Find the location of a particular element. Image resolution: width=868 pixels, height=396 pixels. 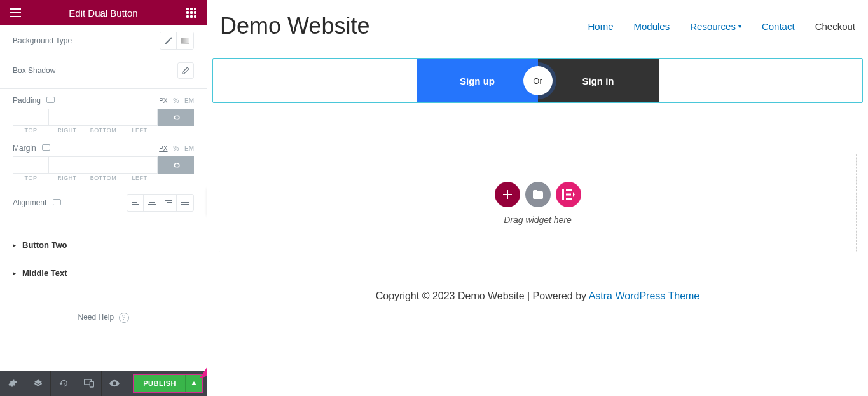

accordion-middle-text: ▸ Middle Text is located at coordinates (103, 273).